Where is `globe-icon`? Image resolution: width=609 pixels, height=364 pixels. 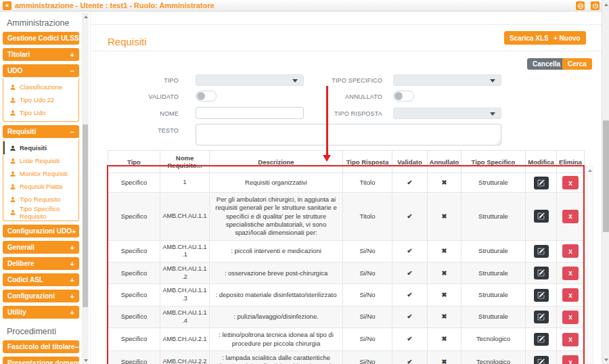
globe-icon is located at coordinates (581, 5).